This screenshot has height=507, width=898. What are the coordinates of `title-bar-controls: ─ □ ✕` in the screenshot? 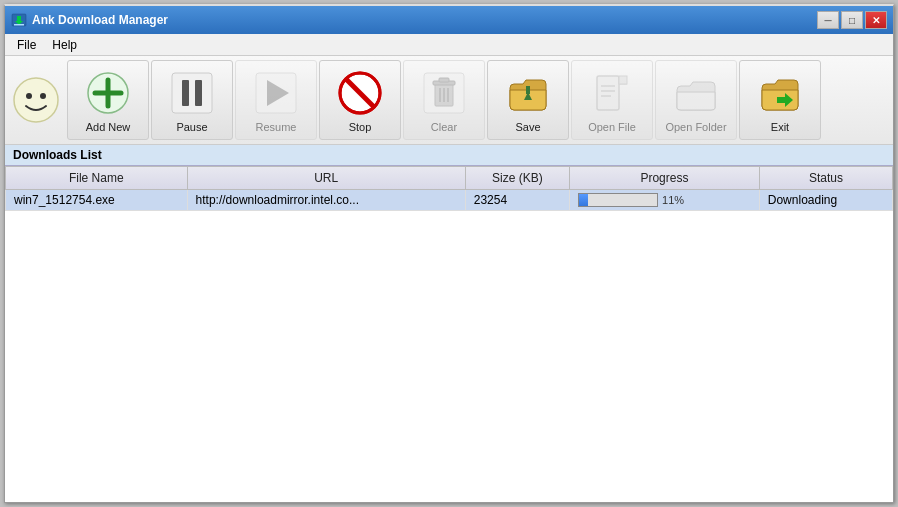 It's located at (852, 20).